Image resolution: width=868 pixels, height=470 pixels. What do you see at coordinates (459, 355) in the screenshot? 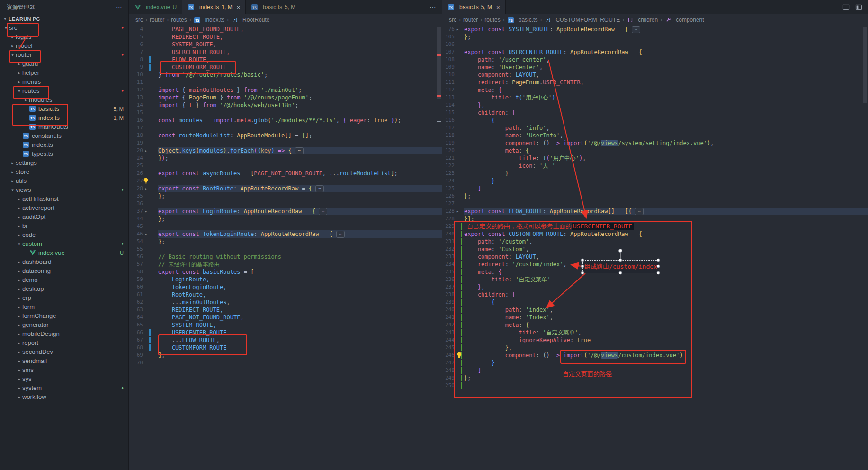
I see `lightbulb-icon` at bounding box center [459, 355].